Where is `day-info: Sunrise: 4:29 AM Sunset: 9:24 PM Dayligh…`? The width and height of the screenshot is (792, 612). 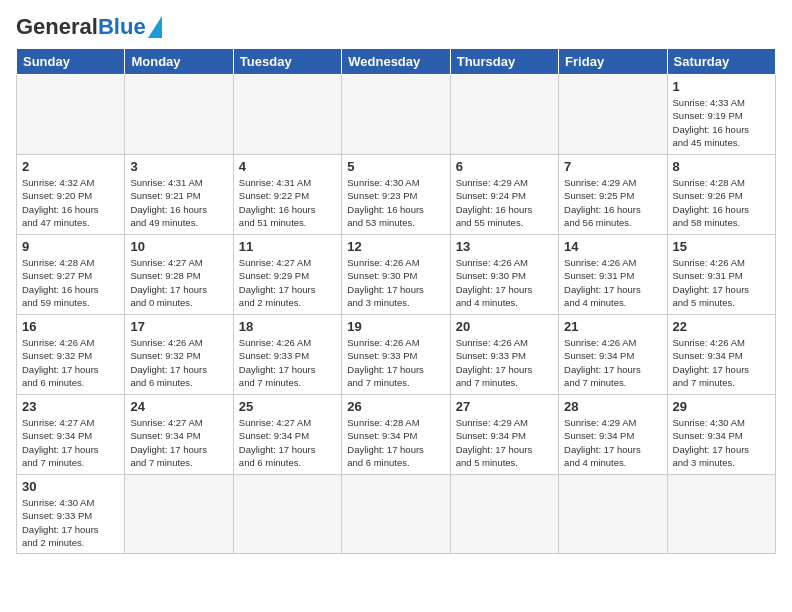
day-info: Sunrise: 4:29 AM Sunset: 9:24 PM Dayligh… is located at coordinates (504, 202).